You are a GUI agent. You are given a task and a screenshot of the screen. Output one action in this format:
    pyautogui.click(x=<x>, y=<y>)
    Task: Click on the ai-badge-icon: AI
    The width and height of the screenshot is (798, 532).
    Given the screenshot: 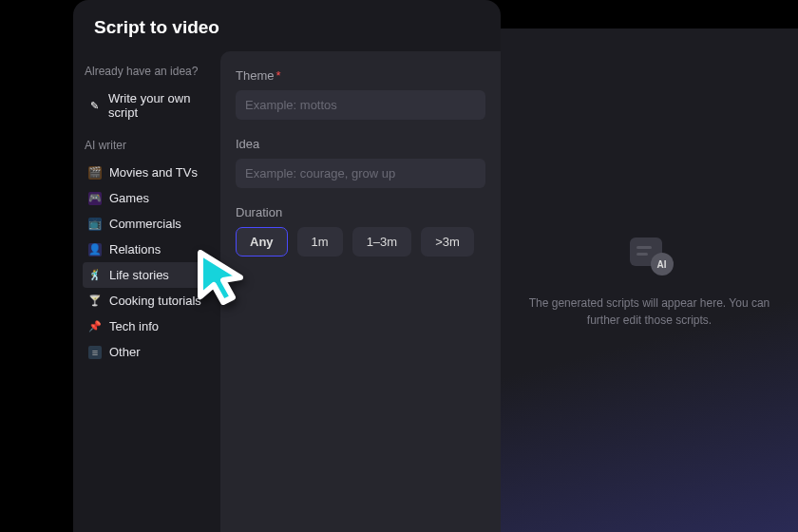 What is the action you would take?
    pyautogui.click(x=662, y=264)
    